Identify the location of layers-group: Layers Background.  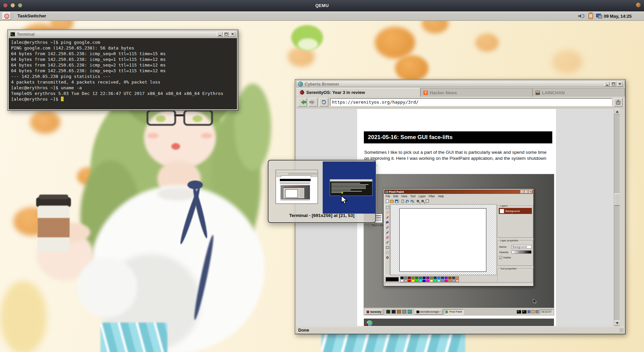
(515, 222).